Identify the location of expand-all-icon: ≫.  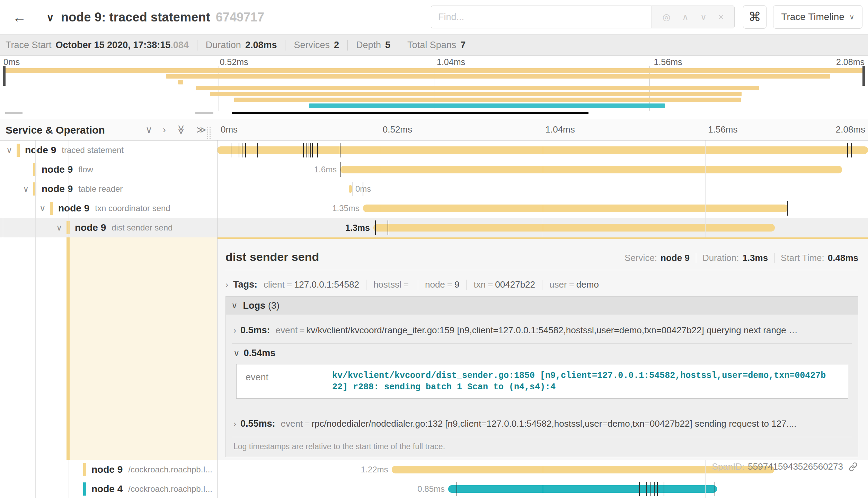
(201, 130).